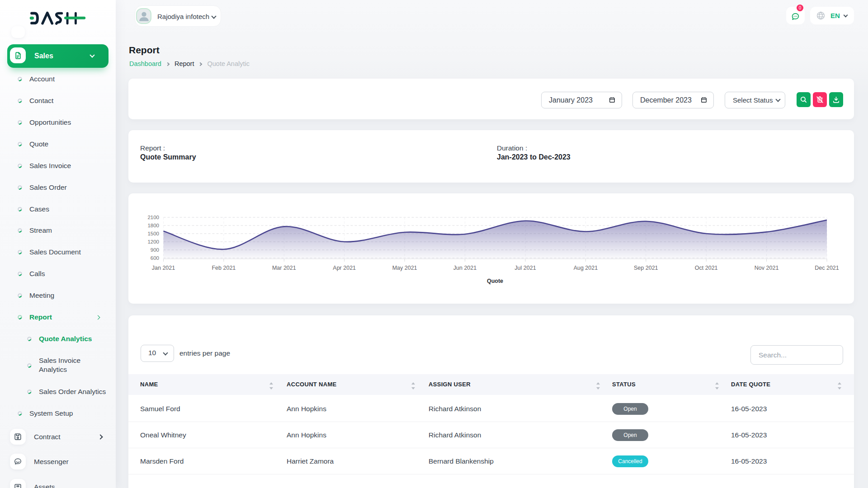  What do you see at coordinates (405, 268) in the screenshot?
I see `svg-text: May 2021` at bounding box center [405, 268].